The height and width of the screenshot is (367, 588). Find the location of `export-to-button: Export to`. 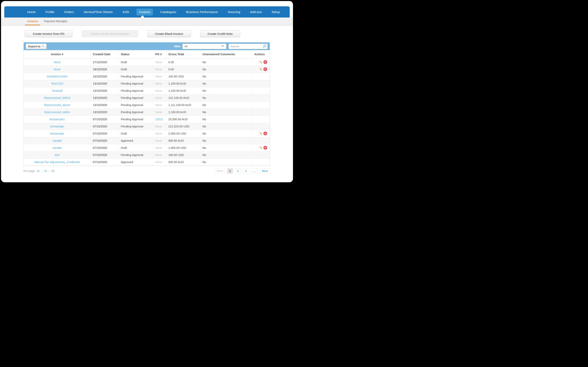

export-to-button: Export to is located at coordinates (36, 46).